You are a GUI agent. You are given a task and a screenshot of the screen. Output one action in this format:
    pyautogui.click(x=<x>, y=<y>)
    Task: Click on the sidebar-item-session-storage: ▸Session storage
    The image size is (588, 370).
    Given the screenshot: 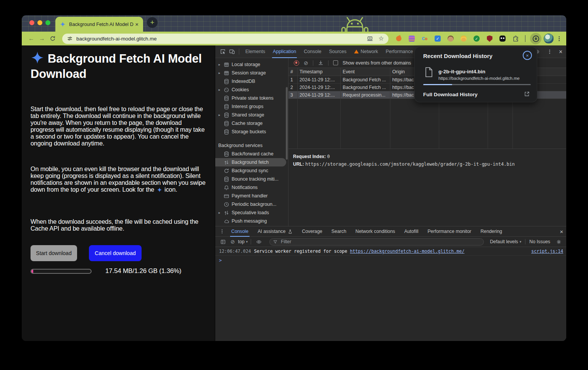 What is the action you would take?
    pyautogui.click(x=252, y=73)
    